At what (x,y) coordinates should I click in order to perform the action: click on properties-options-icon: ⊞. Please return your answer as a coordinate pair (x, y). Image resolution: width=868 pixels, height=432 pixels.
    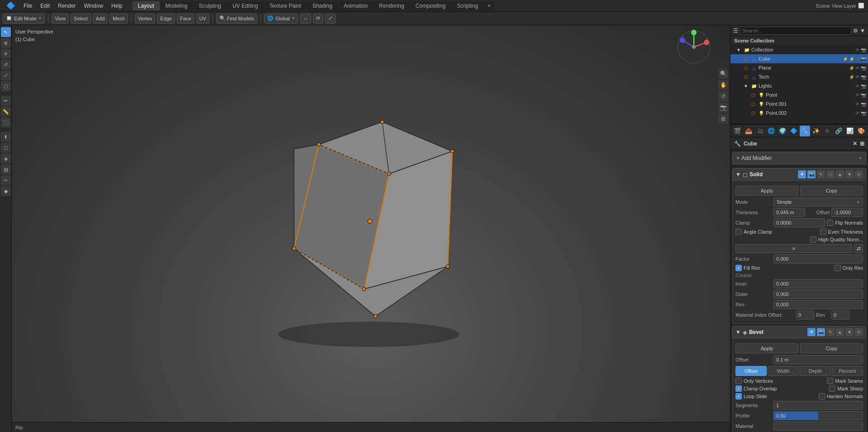
    Looking at the image, I should click on (862, 144).